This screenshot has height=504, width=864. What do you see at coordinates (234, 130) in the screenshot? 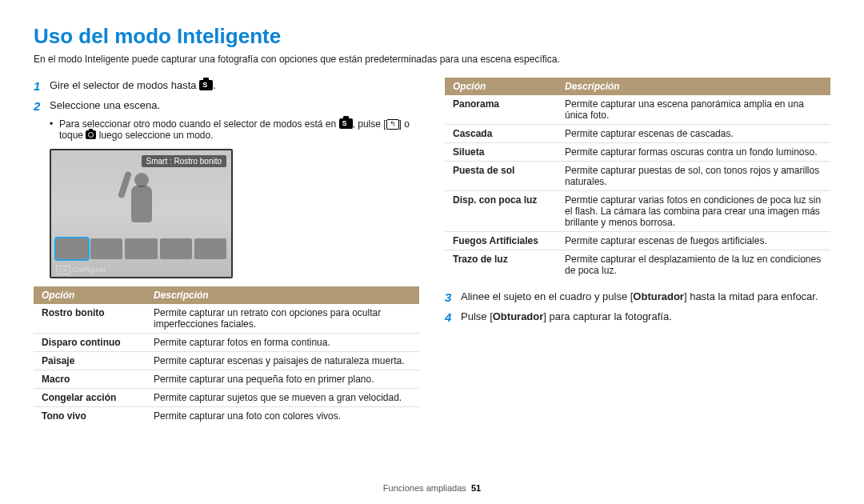
I see `step-2-note: Para seleccionar otro modo cuando el sel…` at bounding box center [234, 130].